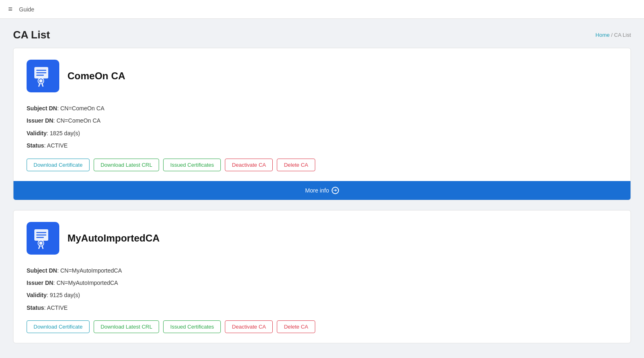 This screenshot has width=644, height=358. I want to click on ca-actions-comeon: Download Certificate Download Latest CRL…, so click(322, 165).